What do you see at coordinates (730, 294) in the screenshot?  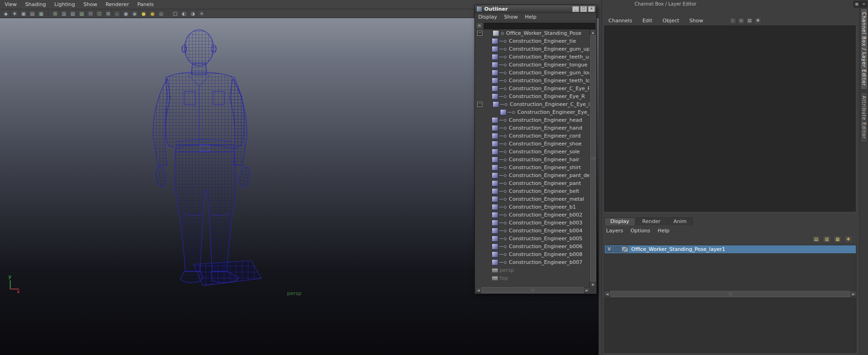 I see `layer-horizontal-scrollbar: ◀ ▶` at bounding box center [730, 294].